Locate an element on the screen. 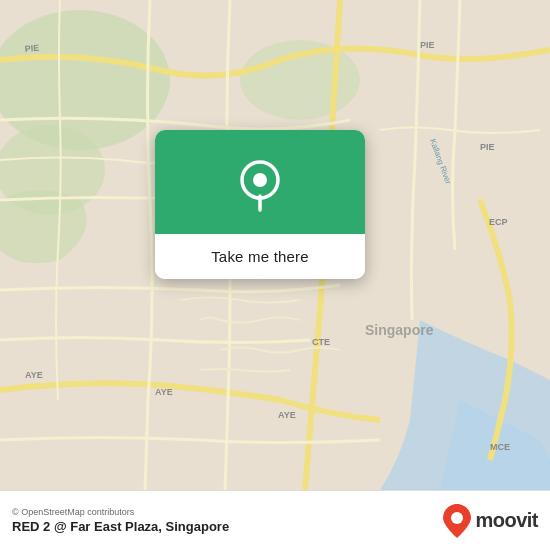 Image resolution: width=550 pixels, height=550 pixels. bottom-bar: © OpenStreetMap contributors RED 2 @ Far… is located at coordinates (275, 520).